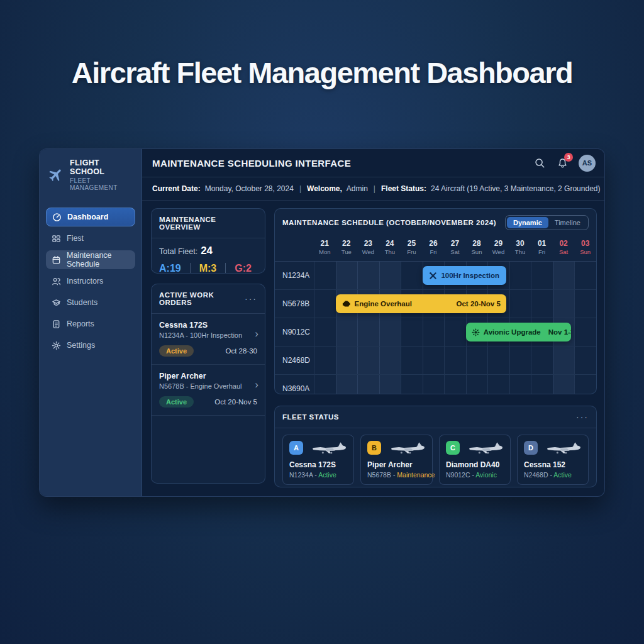  I want to click on sidebar-item-instructors: Instructors, so click(91, 281).